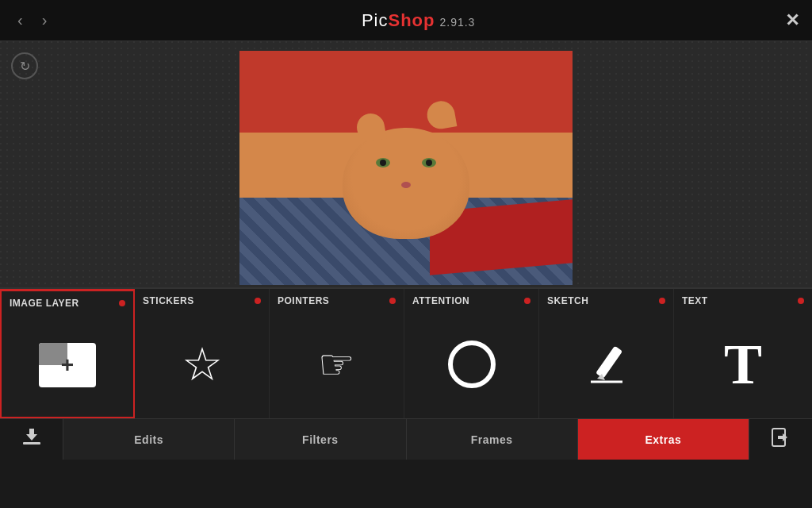  What do you see at coordinates (122, 303) in the screenshot?
I see `tool-image-layer-dot` at bounding box center [122, 303].